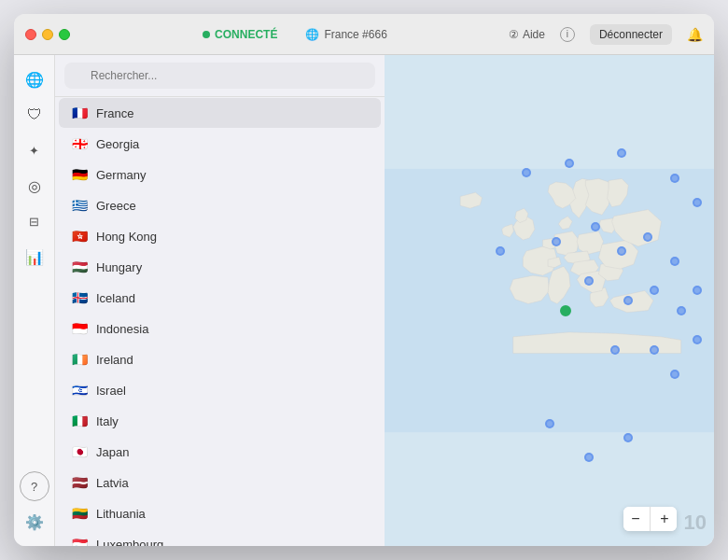  Describe the element at coordinates (115, 360) in the screenshot. I see `country-name: Ireland` at that location.